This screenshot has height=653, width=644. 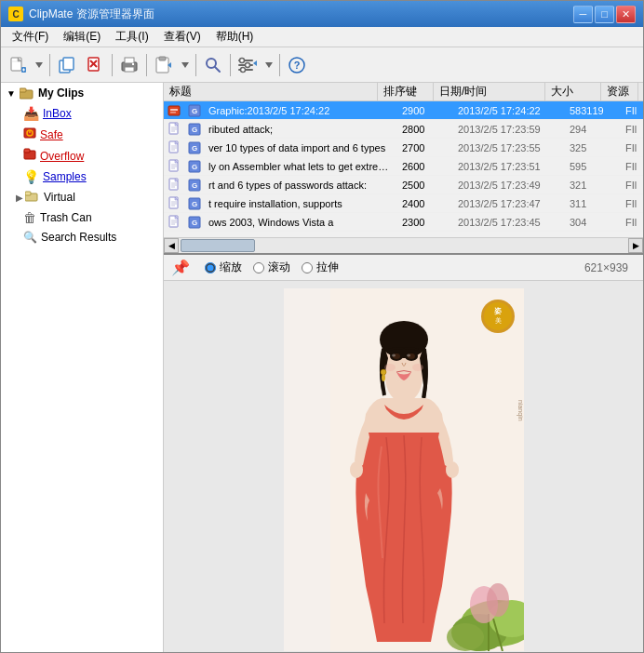 I want to click on sidebar-item-inbox: 📥 InBox, so click(x=82, y=113).